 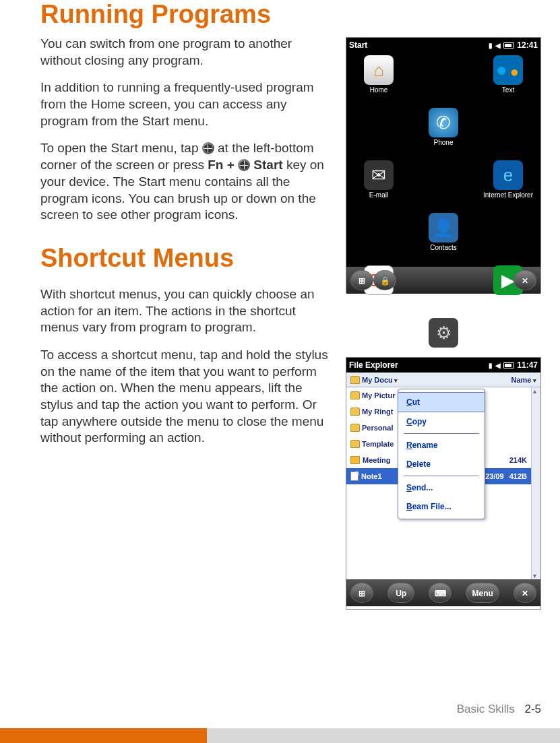 I want to click on text-icon, so click(x=508, y=70).